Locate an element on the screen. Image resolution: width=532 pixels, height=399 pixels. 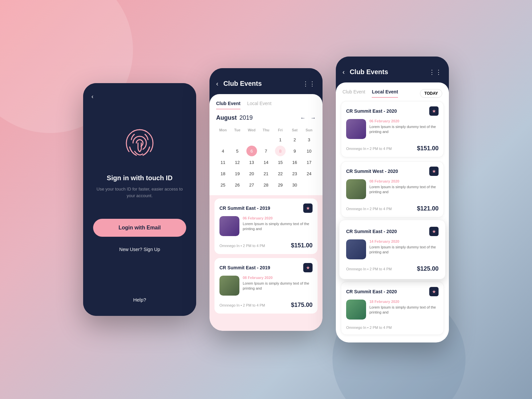
cal-day: 28 is located at coordinates (266, 185).